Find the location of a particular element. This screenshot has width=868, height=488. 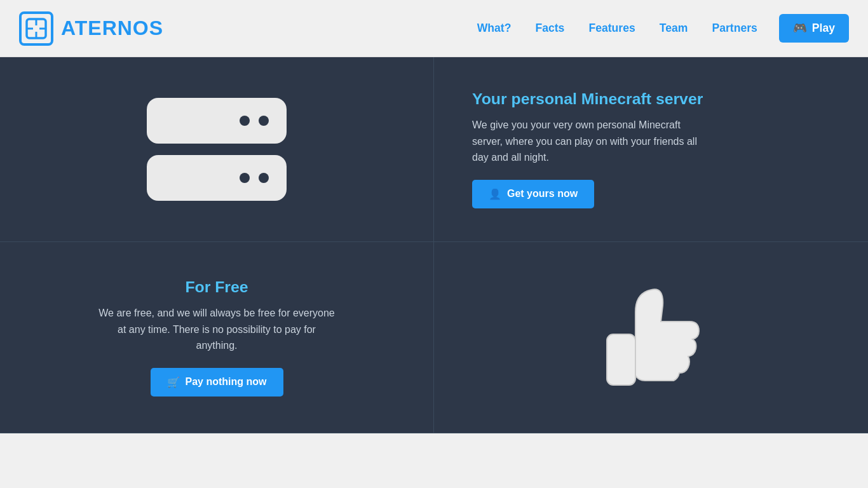

nav-facts: Facts is located at coordinates (550, 28).